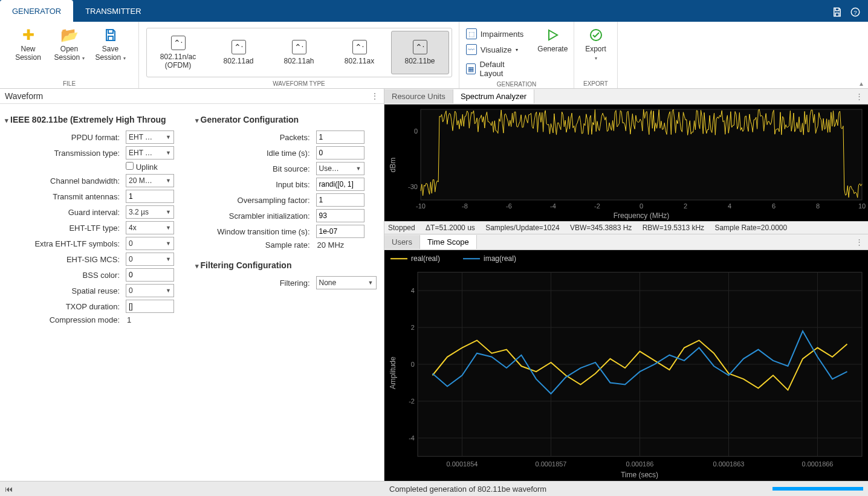 This screenshot has height=496, width=868. Describe the element at coordinates (421, 206) in the screenshot. I see `svg-text: -10` at that location.